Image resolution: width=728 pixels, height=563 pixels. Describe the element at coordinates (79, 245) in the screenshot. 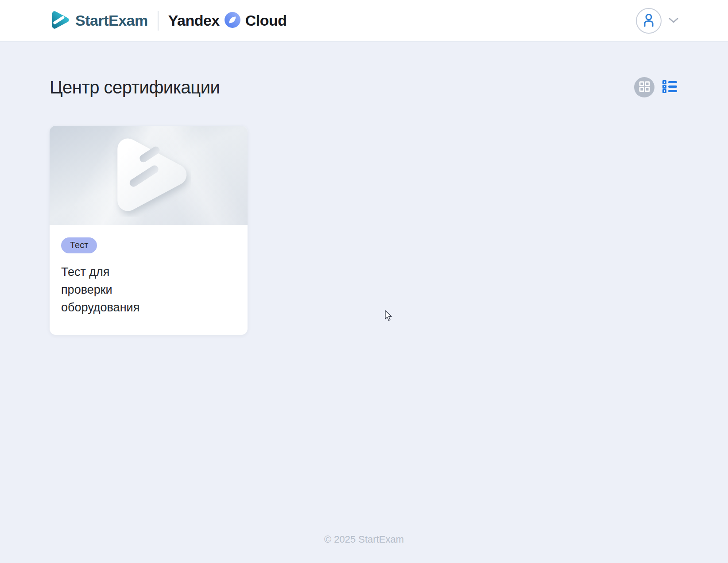

I see `card-type-badge: Тест` at that location.